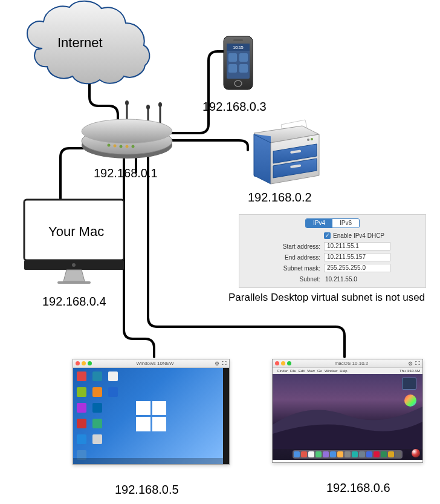  Describe the element at coordinates (348, 417) in the screenshot. I see `macos-desktop` at that location.